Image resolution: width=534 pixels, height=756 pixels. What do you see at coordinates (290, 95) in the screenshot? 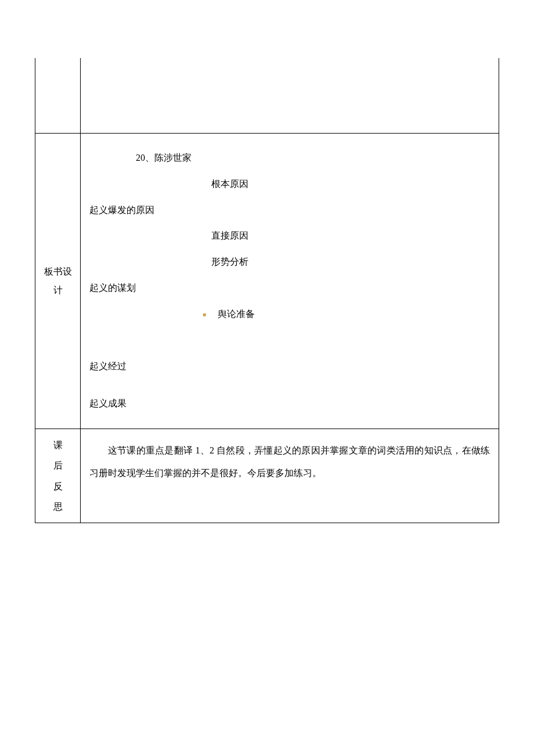
I see `row1-right-cell` at bounding box center [290, 95].